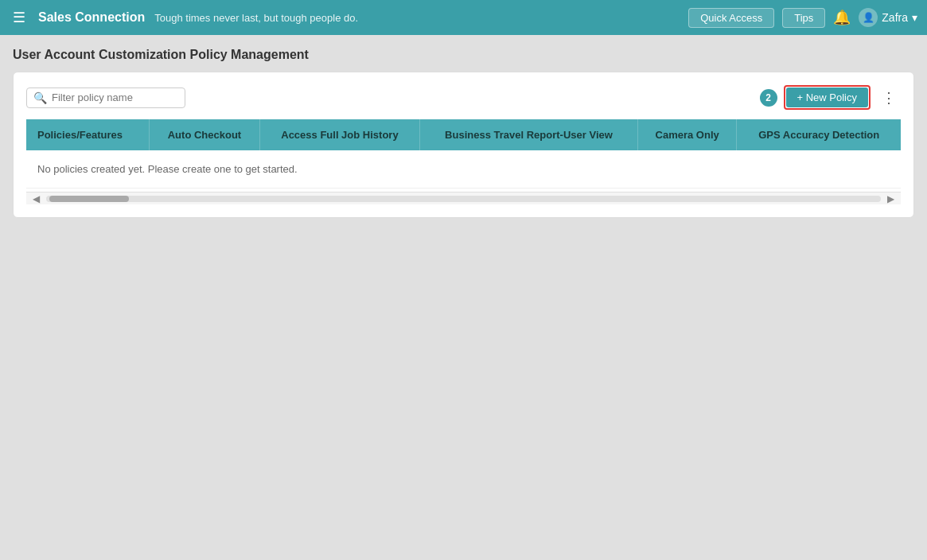 The width and height of the screenshot is (927, 560). Describe the element at coordinates (463, 154) in the screenshot. I see `table-container: Policies/Features Auto Checkout Access F…` at that location.